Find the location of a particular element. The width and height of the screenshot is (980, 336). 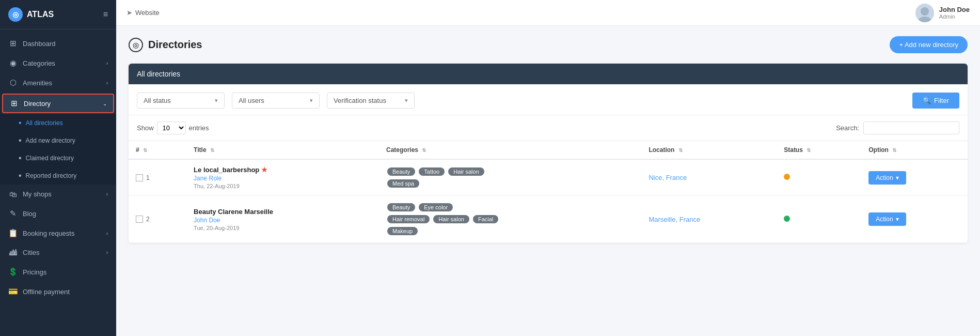

logo-icon: ◎ is located at coordinates (15, 14).